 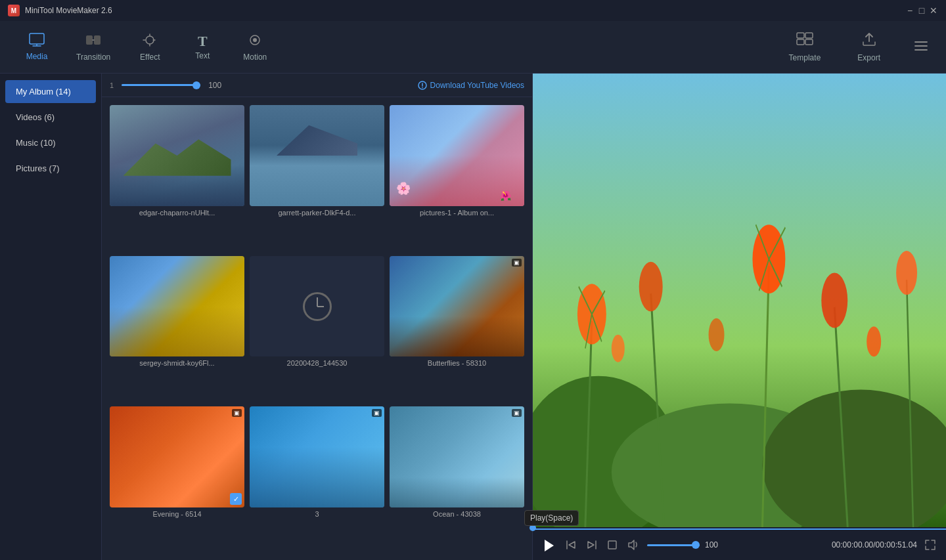 What do you see at coordinates (177, 514) in the screenshot?
I see `media-label-7: Evening - 6514` at bounding box center [177, 514].